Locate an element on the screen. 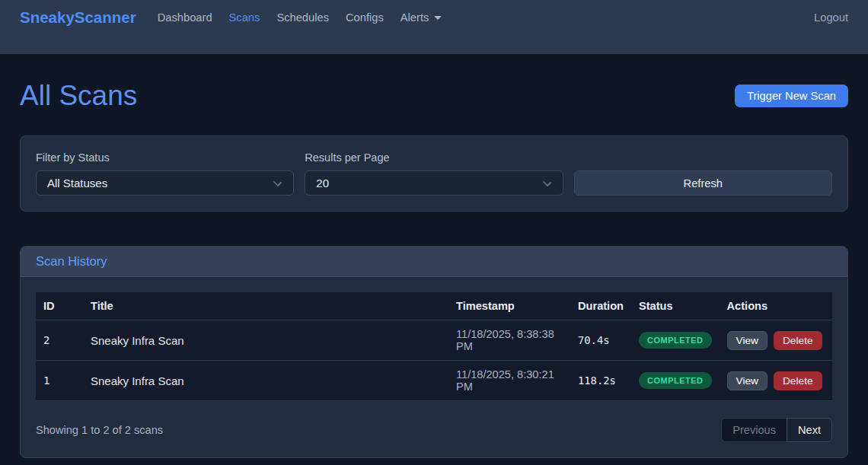 The width and height of the screenshot is (868, 465). table-row: 1 Sneaky Infra Scan 11/18/2025, 8:30:21 … is located at coordinates (434, 381).